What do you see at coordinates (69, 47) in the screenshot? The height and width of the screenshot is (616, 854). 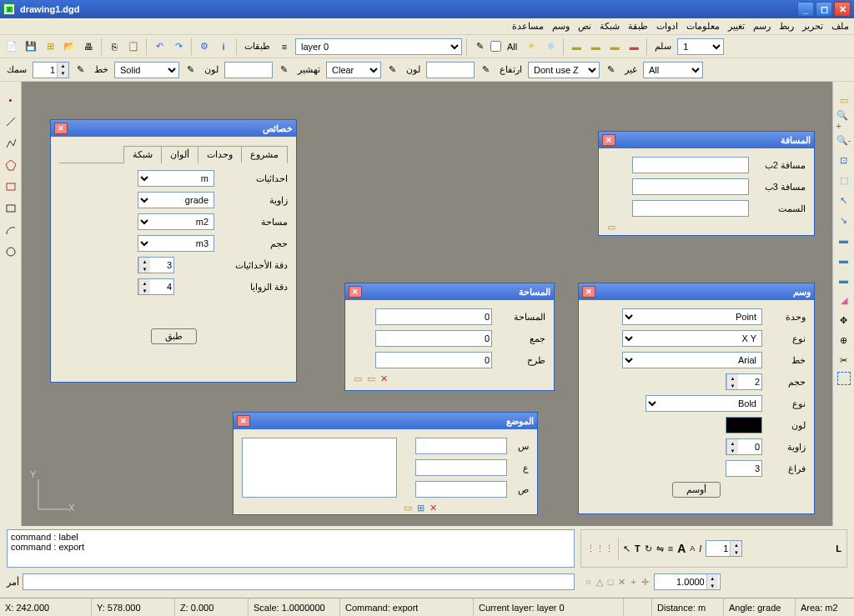 I see `open-icon: 📂` at bounding box center [69, 47].